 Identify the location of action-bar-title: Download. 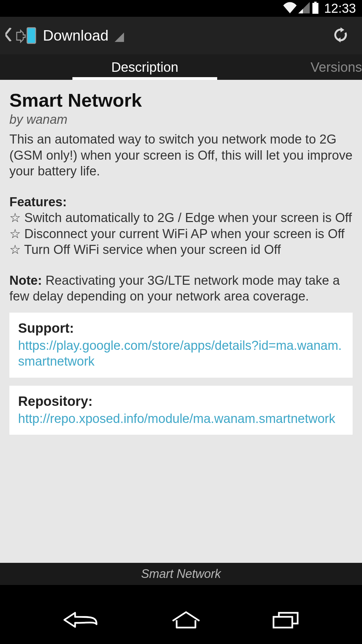
(76, 36).